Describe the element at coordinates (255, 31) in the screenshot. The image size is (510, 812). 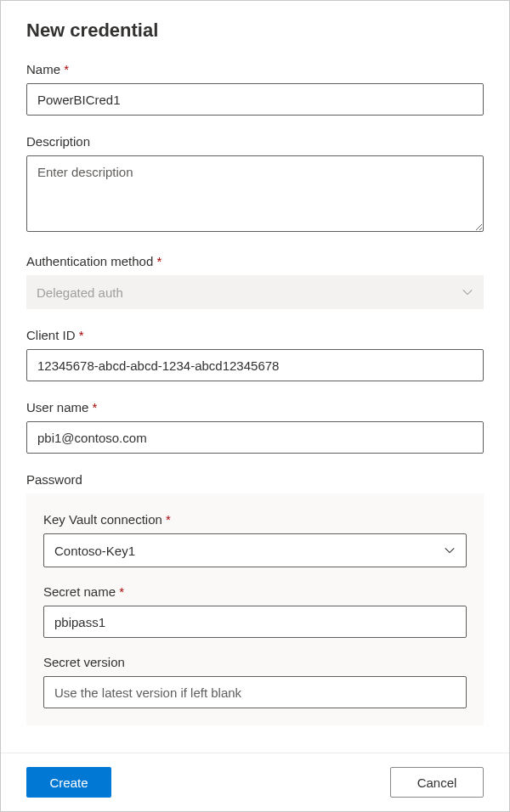
I see `page-title: New credential` at that location.